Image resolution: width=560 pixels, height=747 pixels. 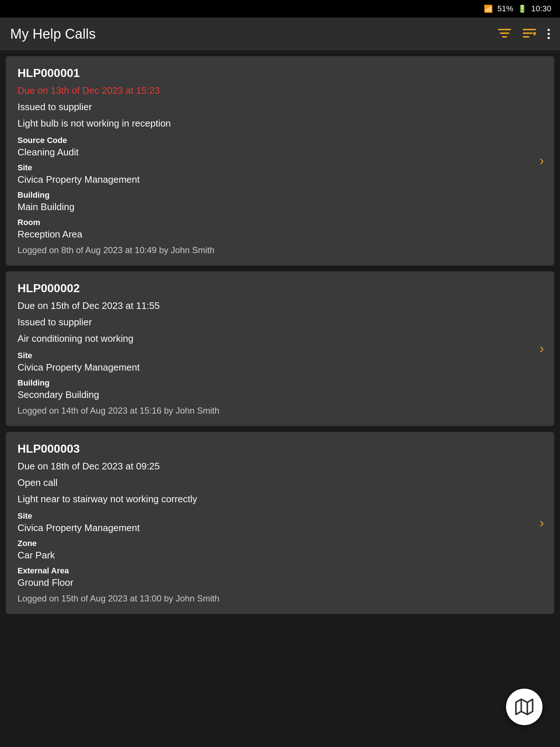 What do you see at coordinates (280, 123) in the screenshot?
I see `call-description: Light bulb is not working in reception` at bounding box center [280, 123].